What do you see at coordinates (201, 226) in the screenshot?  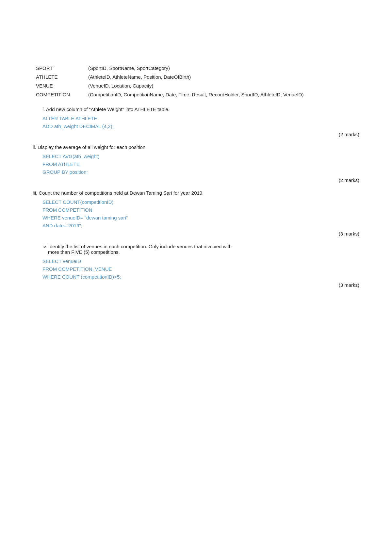 I see `sql-line: AND date="2019";` at bounding box center [201, 226].